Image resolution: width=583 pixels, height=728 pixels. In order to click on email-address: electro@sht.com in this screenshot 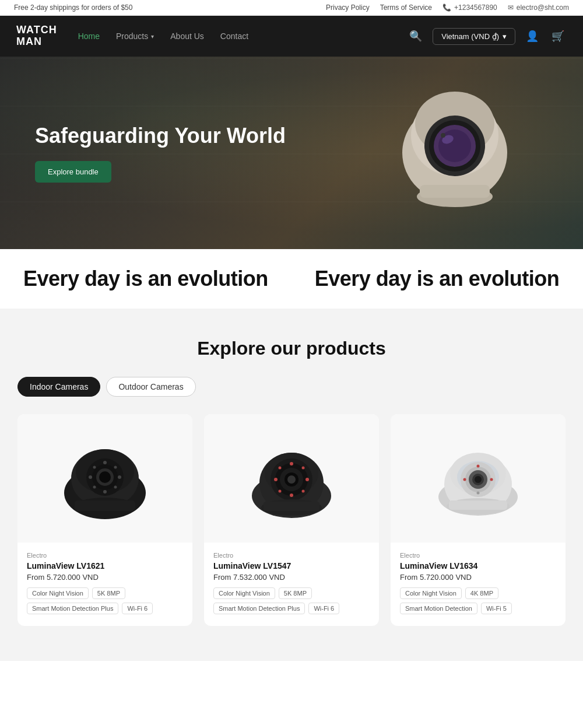, I will do `click(543, 8)`.